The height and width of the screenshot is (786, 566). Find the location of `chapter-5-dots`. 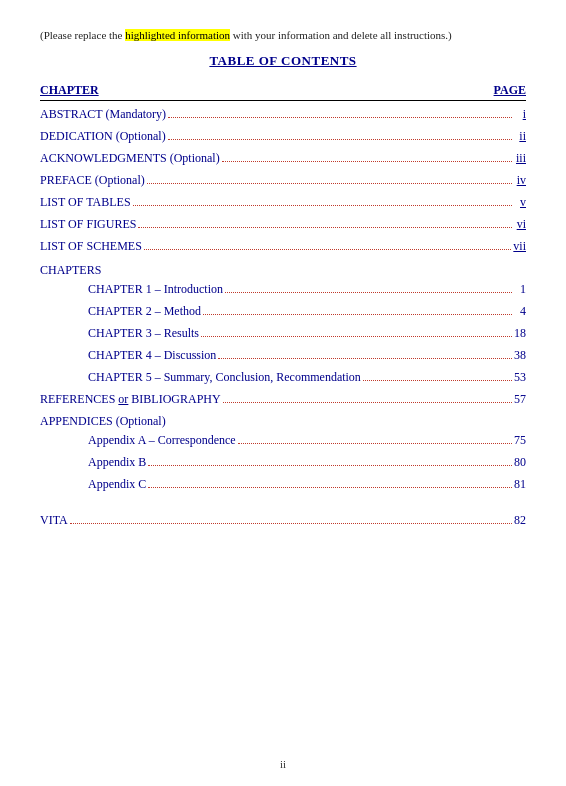

chapter-5-dots is located at coordinates (438, 380).